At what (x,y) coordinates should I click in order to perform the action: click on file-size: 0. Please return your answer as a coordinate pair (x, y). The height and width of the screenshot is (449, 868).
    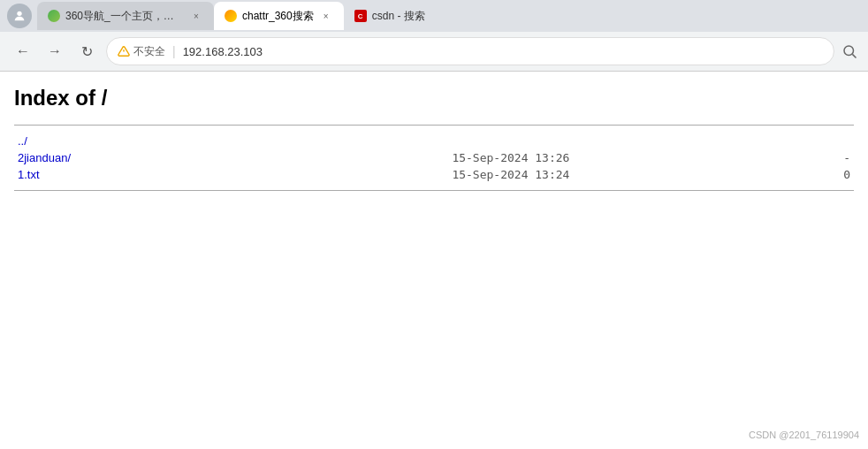
    Looking at the image, I should click on (796, 175).